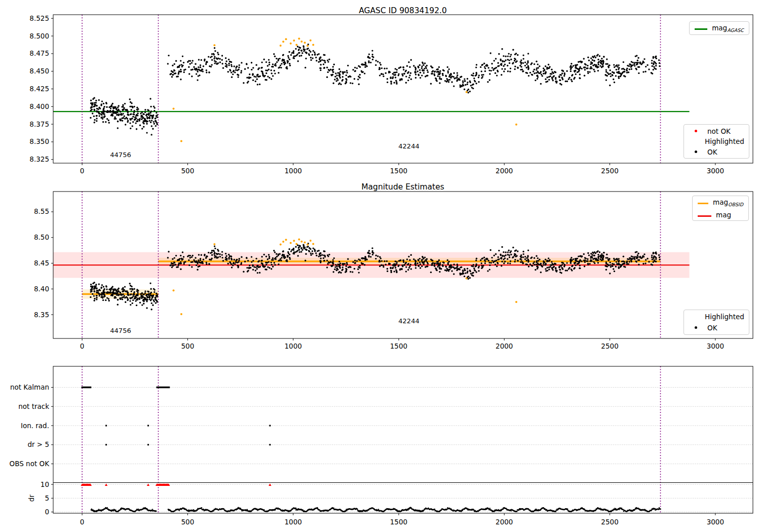 The height and width of the screenshot is (532, 760). Describe the element at coordinates (724, 216) in the screenshot. I see `legend-label: mag` at that location.